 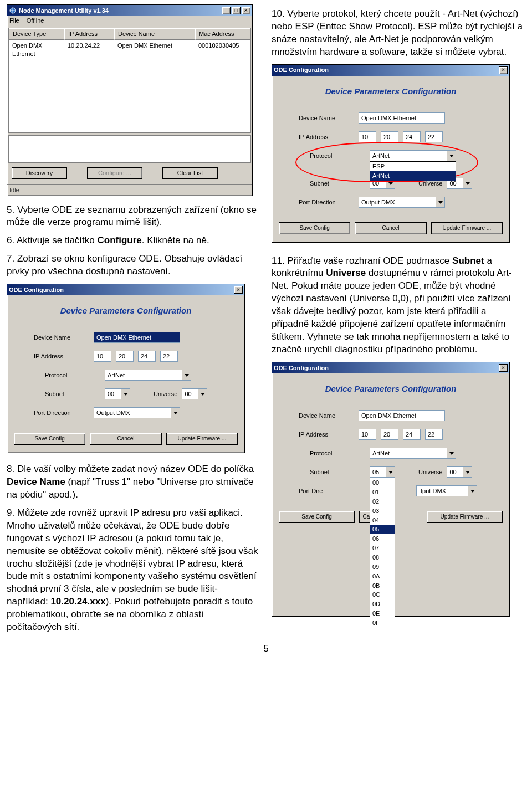 What do you see at coordinates (130, 21) in the screenshot?
I see `nmu-menubar: File Offline` at bounding box center [130, 21].